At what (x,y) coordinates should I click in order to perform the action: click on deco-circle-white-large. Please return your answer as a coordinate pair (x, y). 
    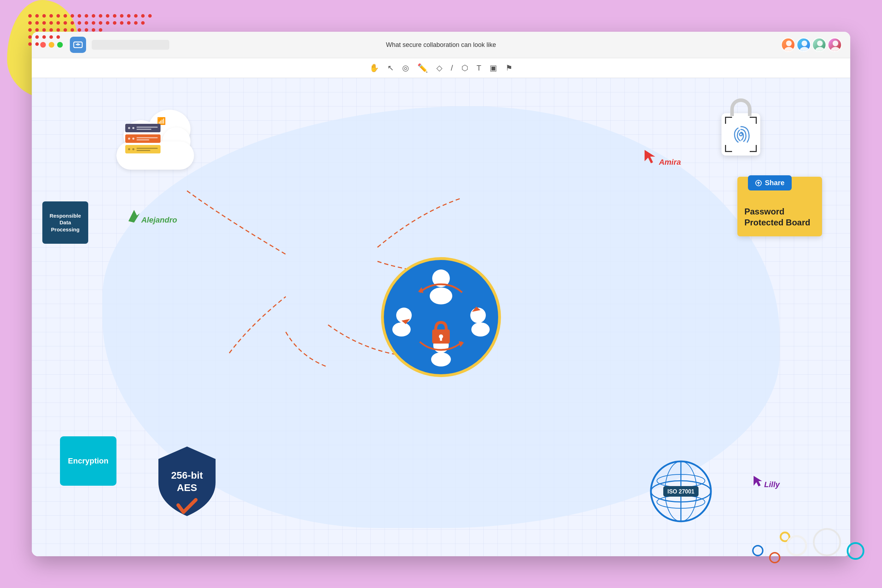
    Looking at the image, I should click on (796, 546).